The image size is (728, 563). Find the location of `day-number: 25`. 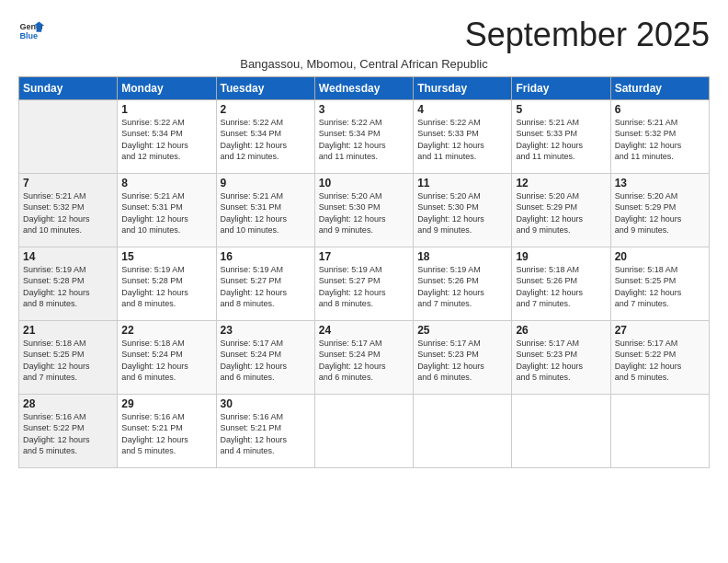

day-number: 25 is located at coordinates (462, 330).